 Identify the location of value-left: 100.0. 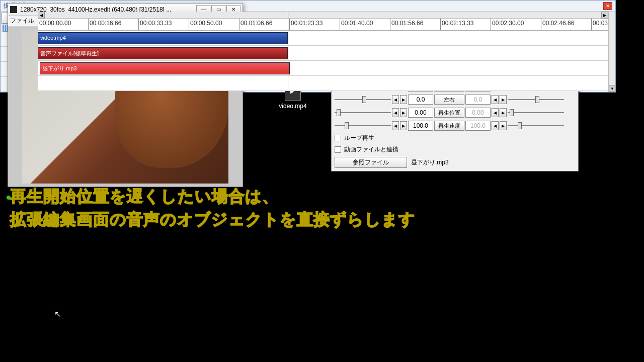
(421, 126).